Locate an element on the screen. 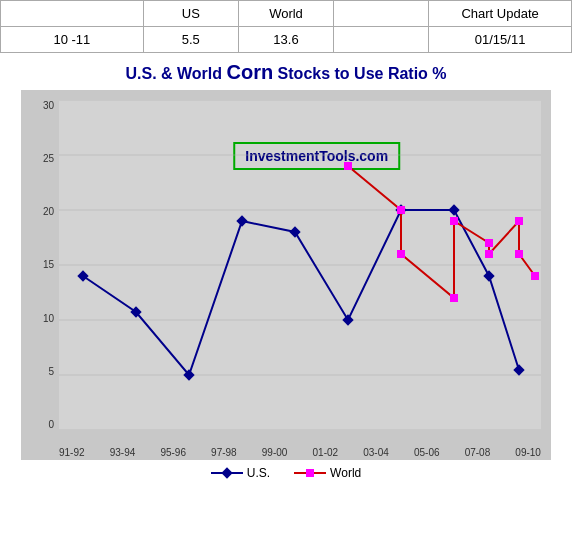 This screenshot has height=537, width=572. y-axis: 30 25 20 15 10 5 0 is located at coordinates (39, 265).